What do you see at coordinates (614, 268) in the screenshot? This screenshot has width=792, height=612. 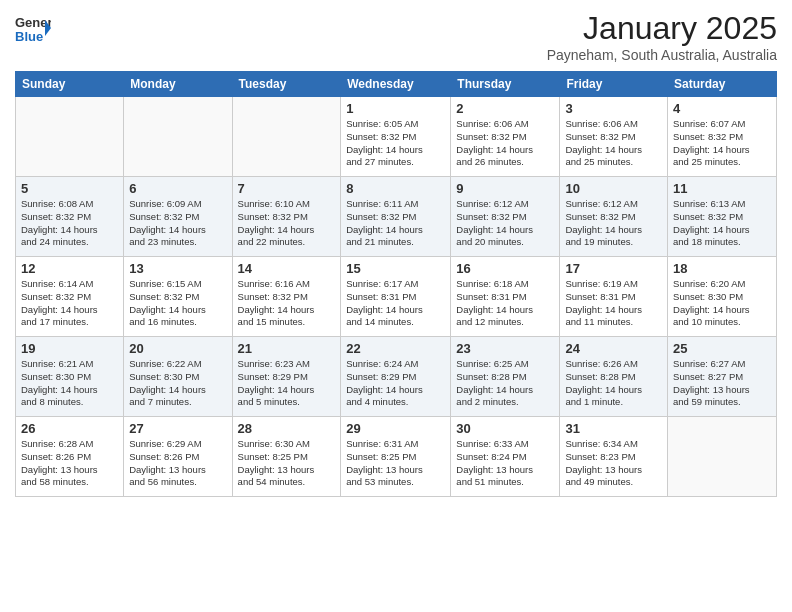 I see `day-number: 17` at bounding box center [614, 268].